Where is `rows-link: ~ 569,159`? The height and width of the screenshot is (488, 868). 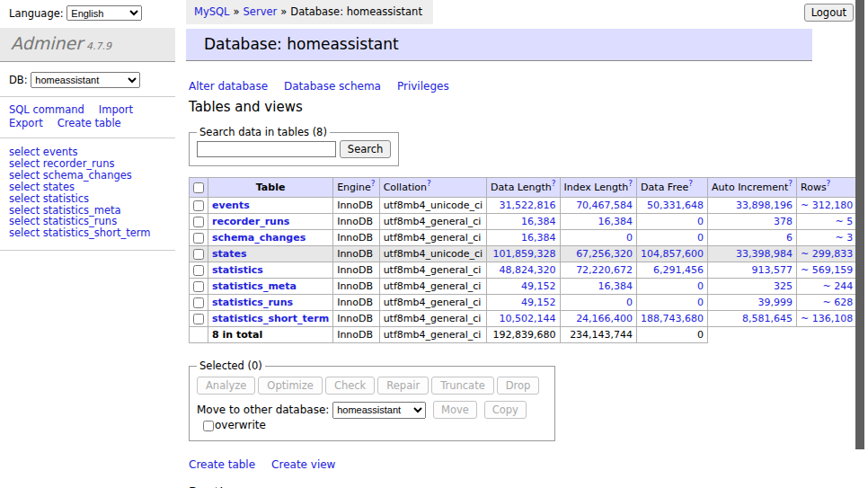
rows-link: ~ 569,159 is located at coordinates (827, 270).